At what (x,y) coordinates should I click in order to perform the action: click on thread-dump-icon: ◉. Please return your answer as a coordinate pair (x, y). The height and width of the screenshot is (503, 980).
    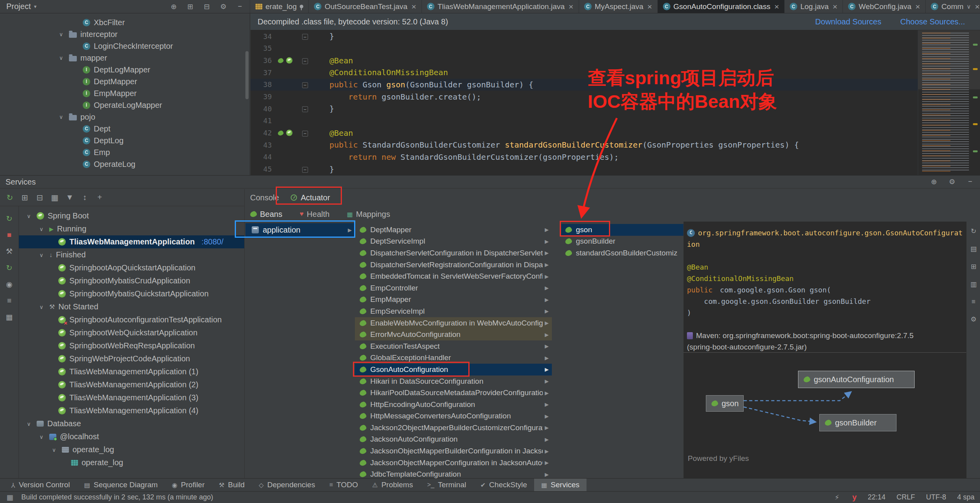
    Looking at the image, I should click on (9, 284).